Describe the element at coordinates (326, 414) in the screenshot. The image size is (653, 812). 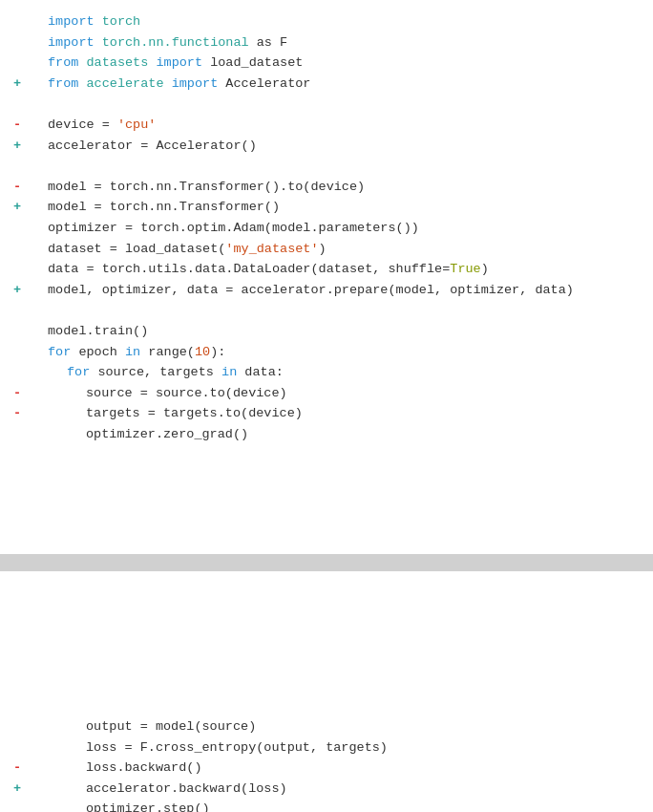
I see `code-line: -targets = targets.to(device)` at that location.